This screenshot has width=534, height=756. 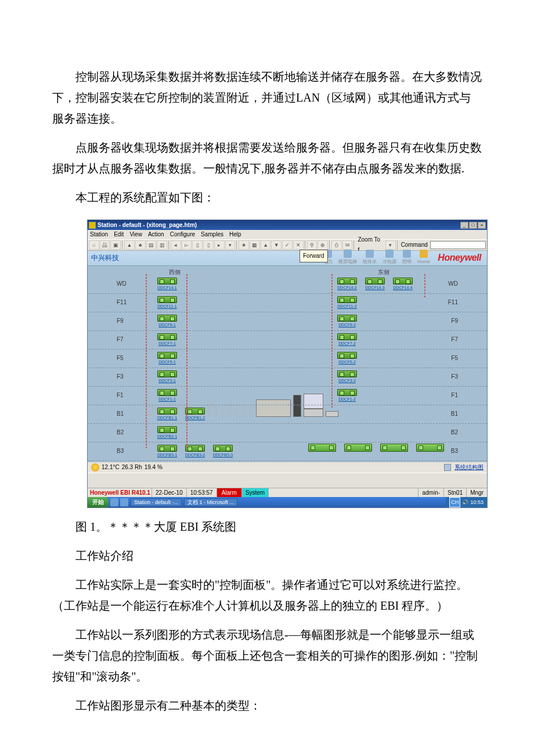 I want to click on tool-first-icon: ◂, so click(x=176, y=245).